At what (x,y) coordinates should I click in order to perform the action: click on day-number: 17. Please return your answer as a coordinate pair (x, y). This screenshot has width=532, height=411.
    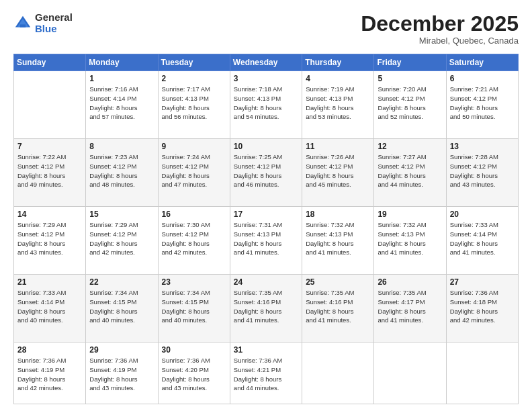
    Looking at the image, I should click on (266, 214).